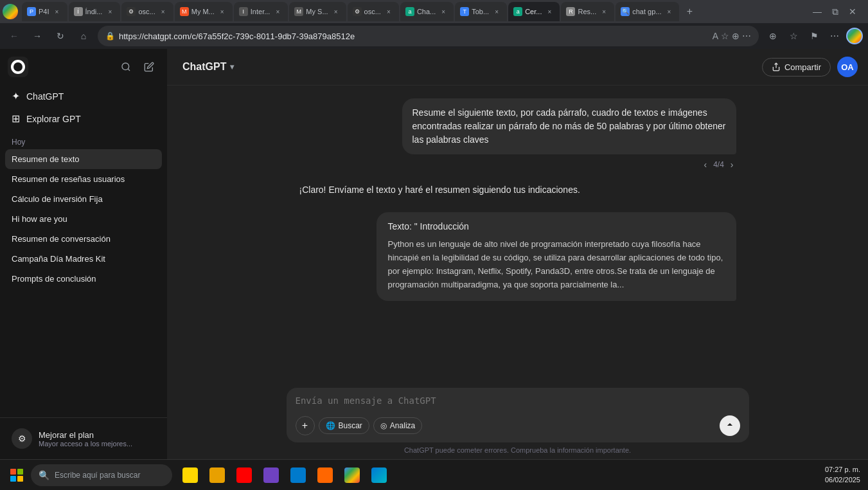 This screenshot has width=868, height=490. I want to click on history-label-3: Hi how are you, so click(84, 219).